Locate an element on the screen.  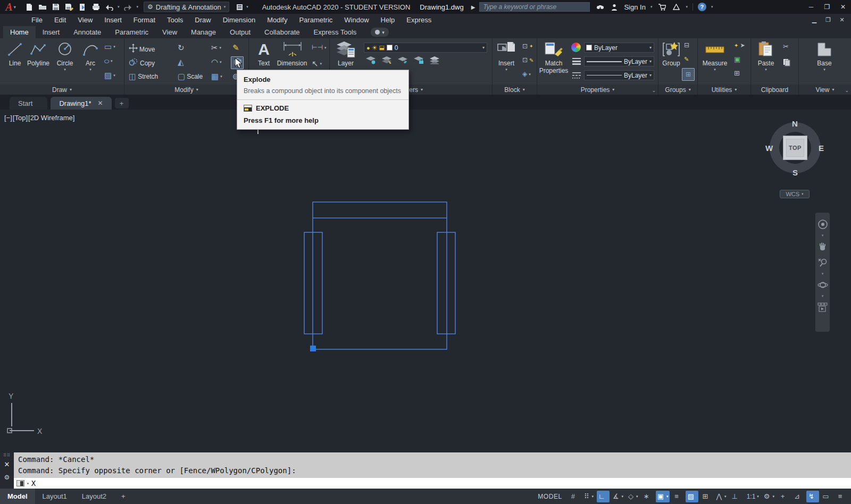
menu-item: Express is located at coordinates (419, 20).